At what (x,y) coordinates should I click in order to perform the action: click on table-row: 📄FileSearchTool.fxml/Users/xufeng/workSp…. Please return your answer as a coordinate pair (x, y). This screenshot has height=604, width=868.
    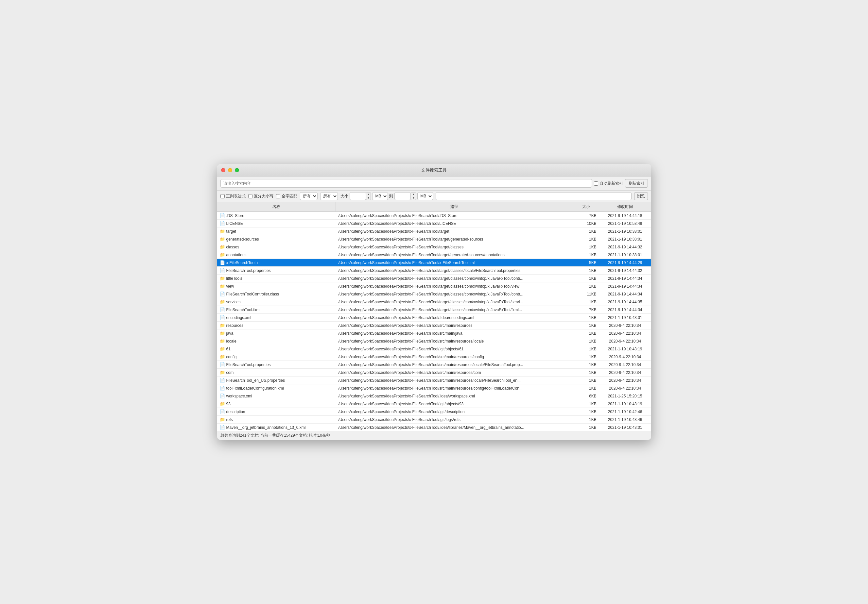
    Looking at the image, I should click on (434, 310).